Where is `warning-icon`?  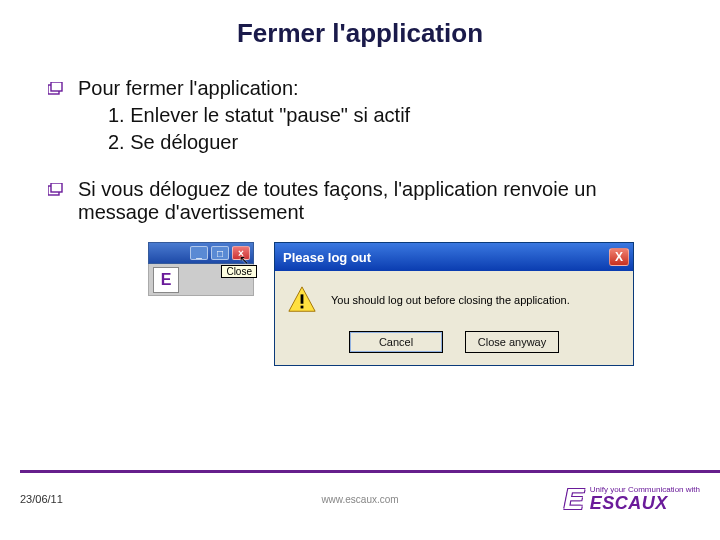
warning-icon is located at coordinates (302, 300).